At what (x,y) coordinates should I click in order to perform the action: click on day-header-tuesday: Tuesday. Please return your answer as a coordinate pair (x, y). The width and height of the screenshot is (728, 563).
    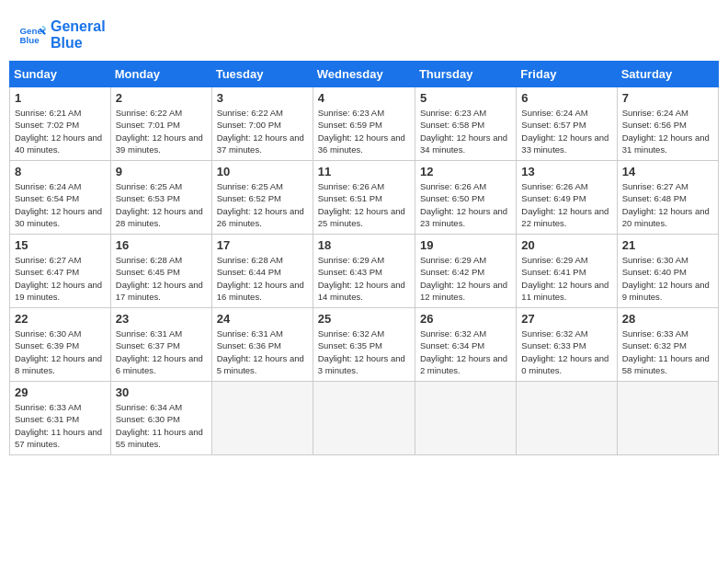
    Looking at the image, I should click on (262, 75).